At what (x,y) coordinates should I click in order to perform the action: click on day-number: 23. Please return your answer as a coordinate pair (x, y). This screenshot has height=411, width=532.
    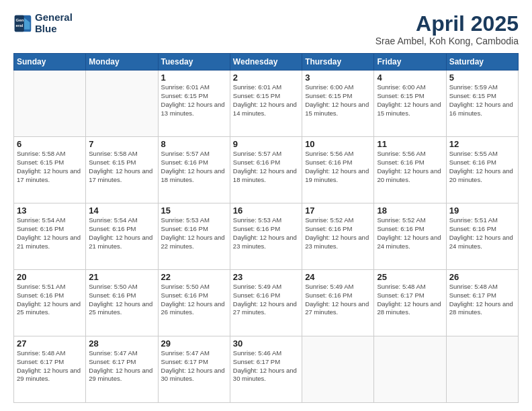
    Looking at the image, I should click on (266, 277).